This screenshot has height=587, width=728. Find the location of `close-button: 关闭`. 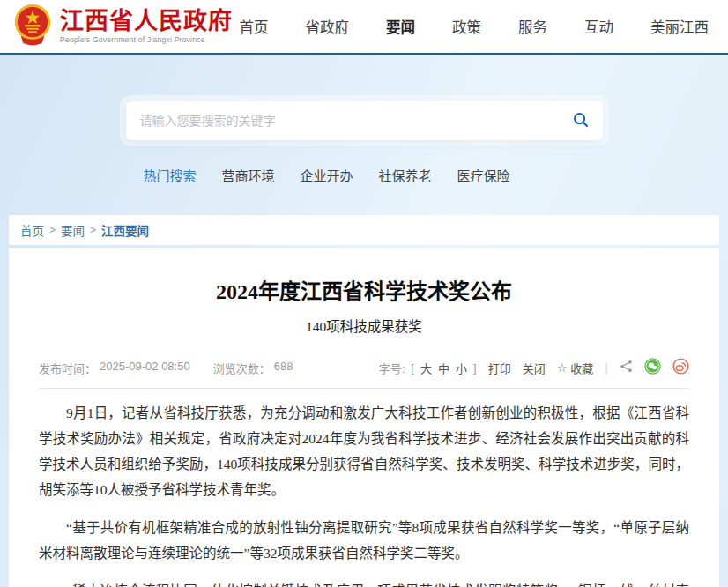

close-button: 关闭 is located at coordinates (534, 368).